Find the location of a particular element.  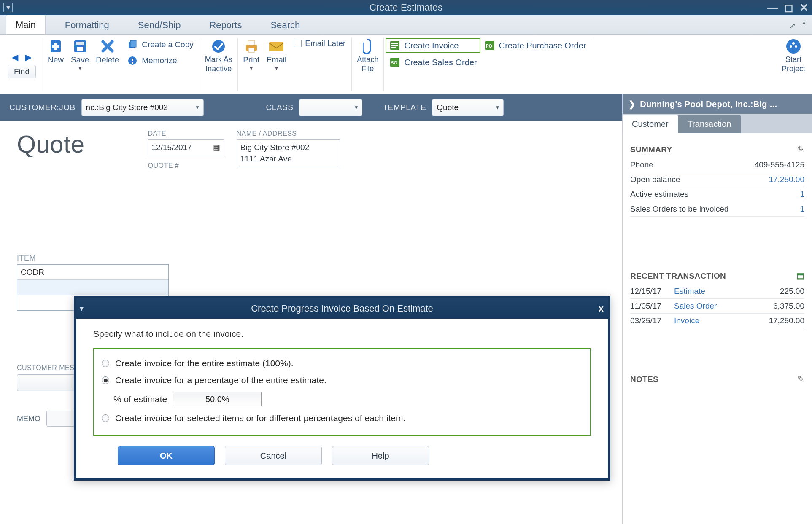

window-title-bar: ▾ Create Estimates — ◻ ✕ is located at coordinates (406, 8).